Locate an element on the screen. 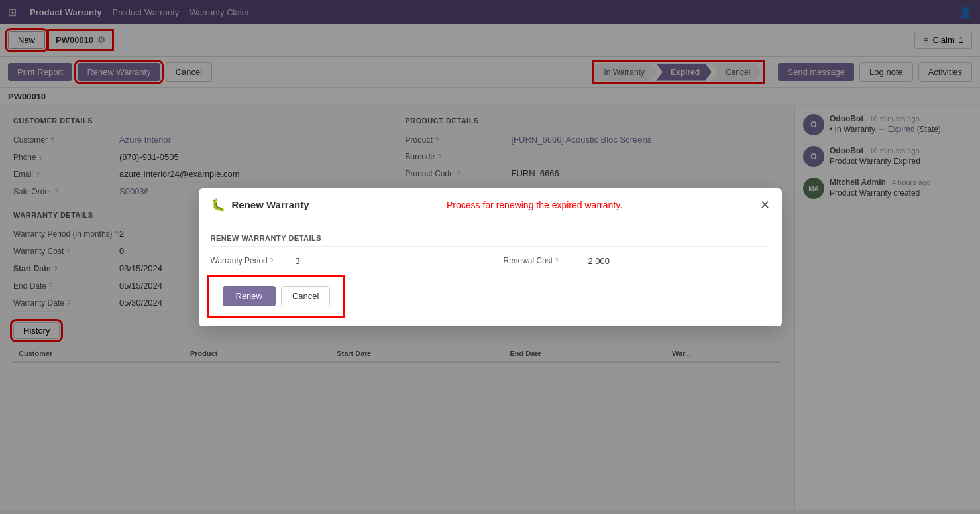 This screenshot has width=980, height=514. modal-cancel-button: Cancel is located at coordinates (305, 296).